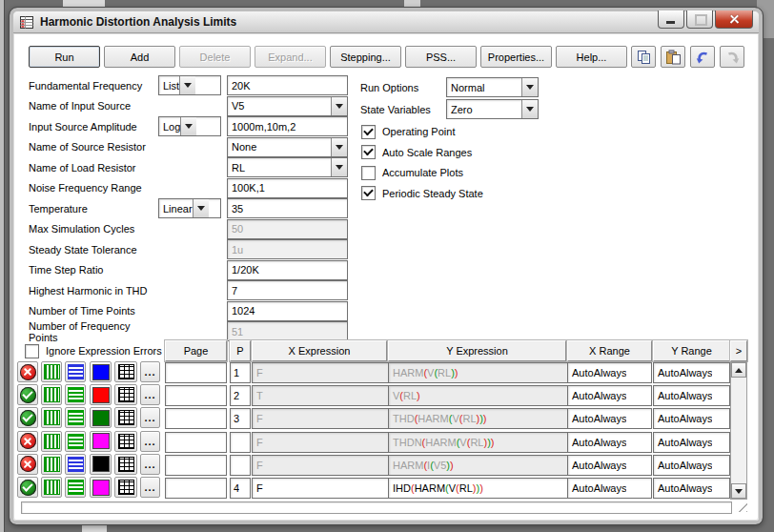  I want to click on noise-frequency-range-field: 100K,1, so click(288, 189).